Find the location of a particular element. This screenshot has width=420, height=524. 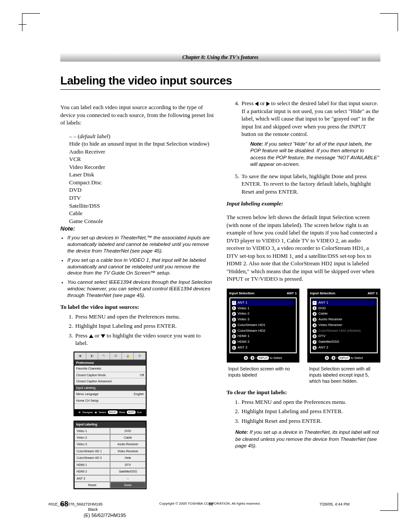

crop-mark-tr is located at coordinates (389, 22).